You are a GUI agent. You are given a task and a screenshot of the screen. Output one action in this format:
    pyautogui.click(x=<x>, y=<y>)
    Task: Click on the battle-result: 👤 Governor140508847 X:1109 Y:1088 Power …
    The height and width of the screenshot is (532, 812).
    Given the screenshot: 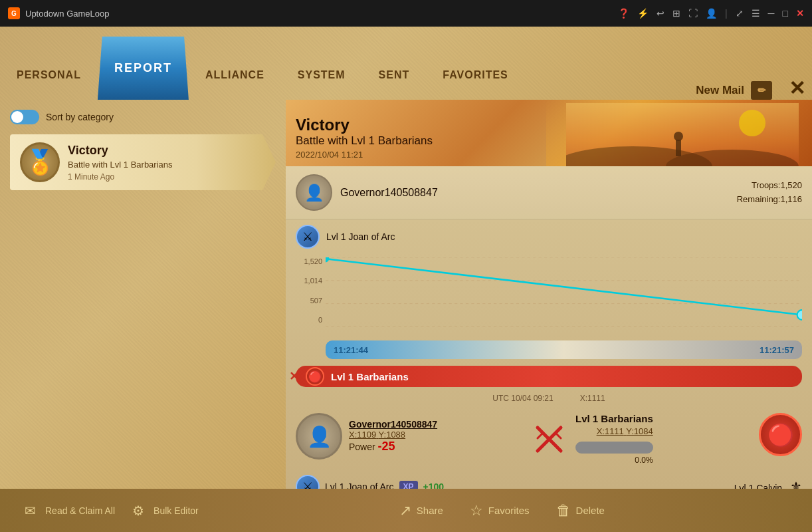 What is the action you would take?
    pyautogui.click(x=549, y=439)
    